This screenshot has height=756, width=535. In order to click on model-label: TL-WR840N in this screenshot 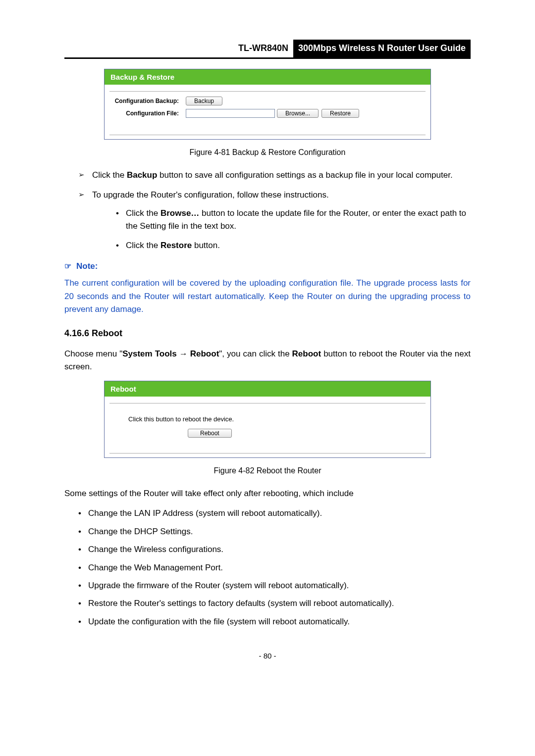, I will do `click(264, 49)`.